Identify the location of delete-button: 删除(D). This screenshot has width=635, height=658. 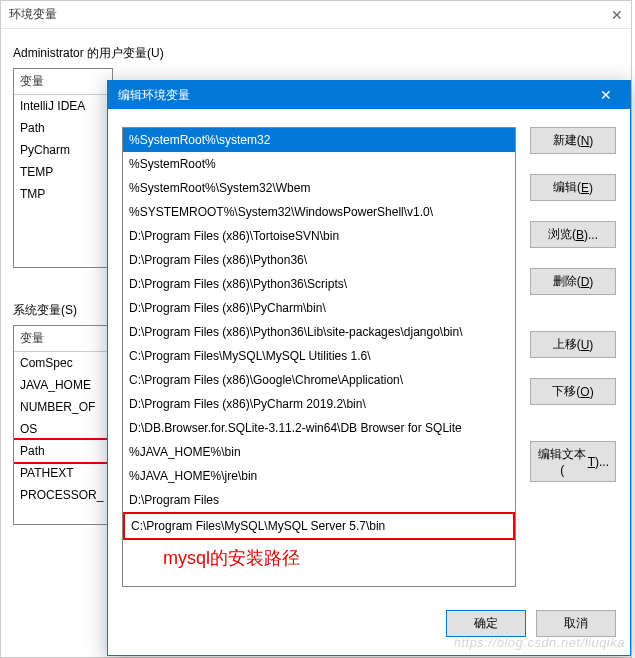
(573, 282).